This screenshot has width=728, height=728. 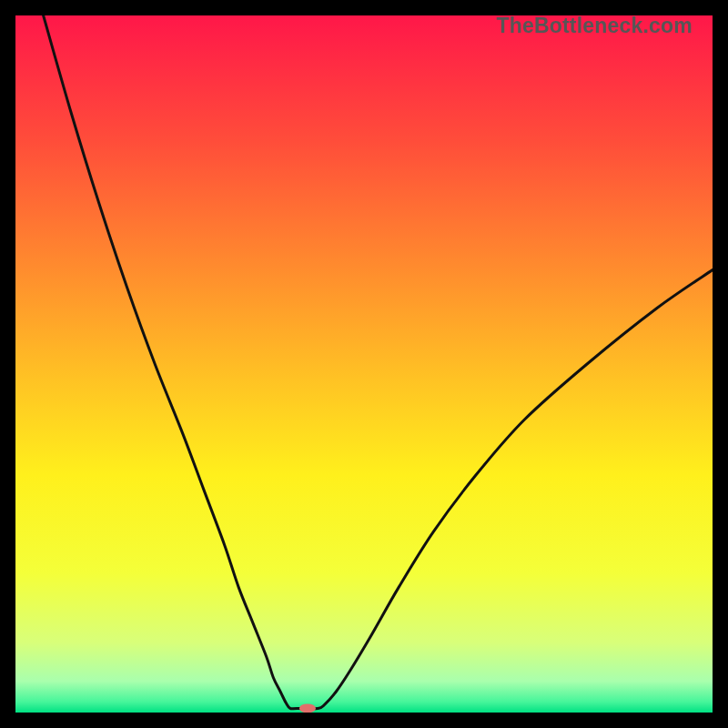 I want to click on min-marker, so click(x=308, y=708).